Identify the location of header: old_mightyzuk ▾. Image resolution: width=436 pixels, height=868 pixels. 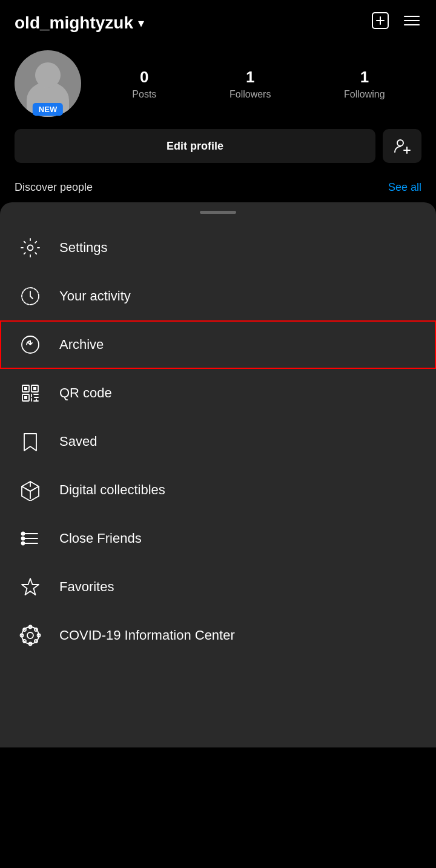
(218, 21).